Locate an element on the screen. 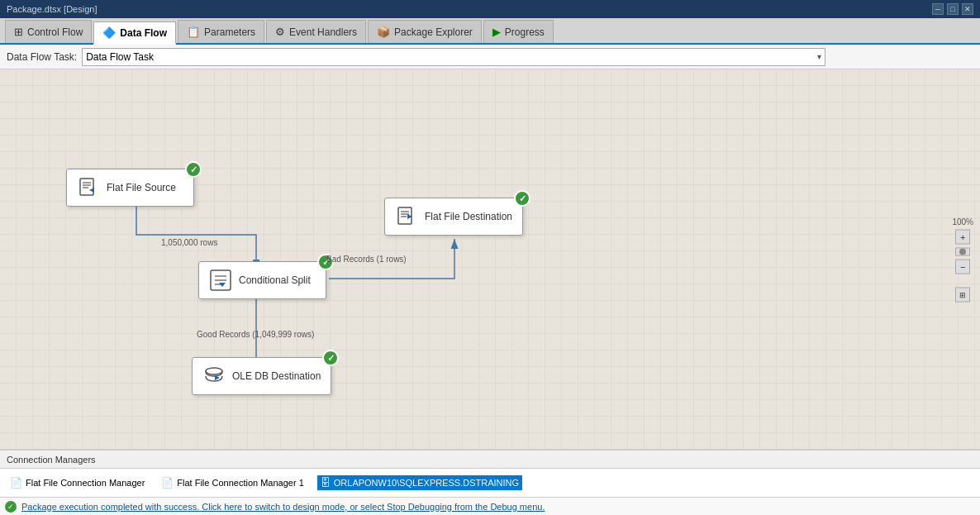  control-flow-icon: ⊞ is located at coordinates (18, 31).